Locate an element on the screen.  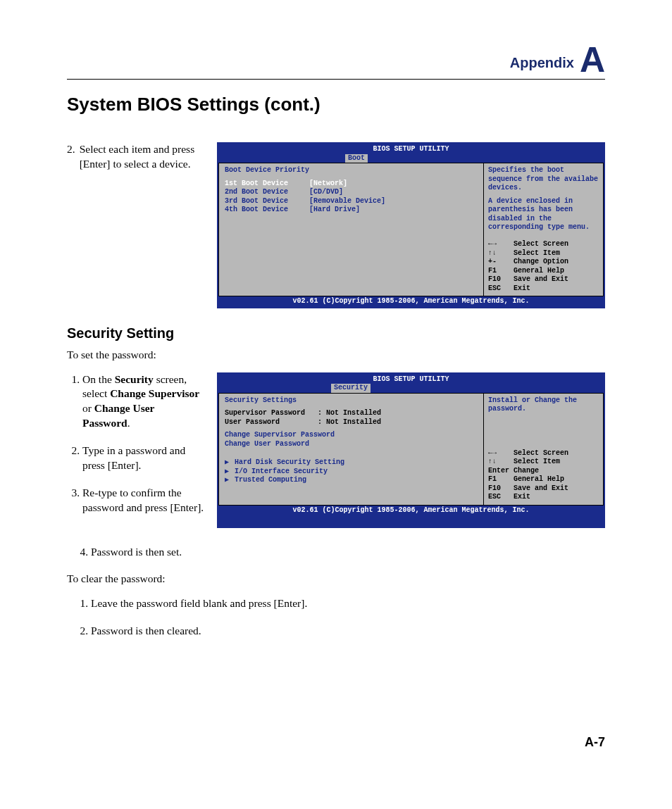
bios-titlebar: BIOS SETUP UTILITY is located at coordinates (411, 149).